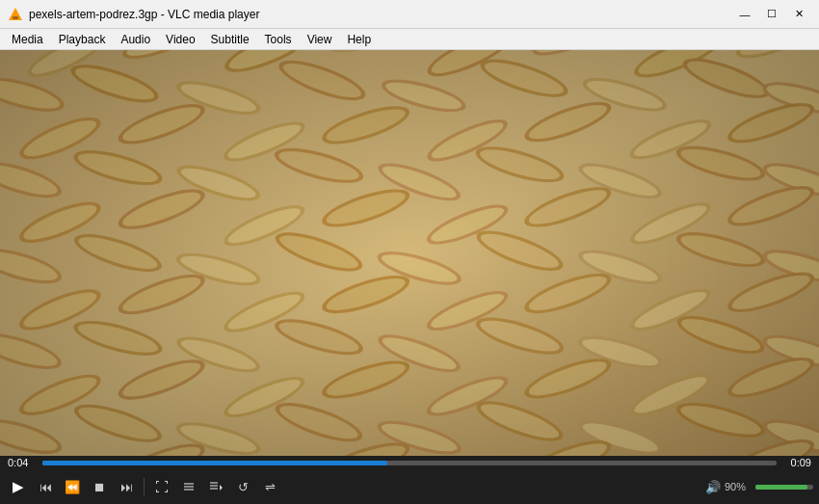  What do you see at coordinates (180, 39) in the screenshot?
I see `menu-video: Video` at bounding box center [180, 39].